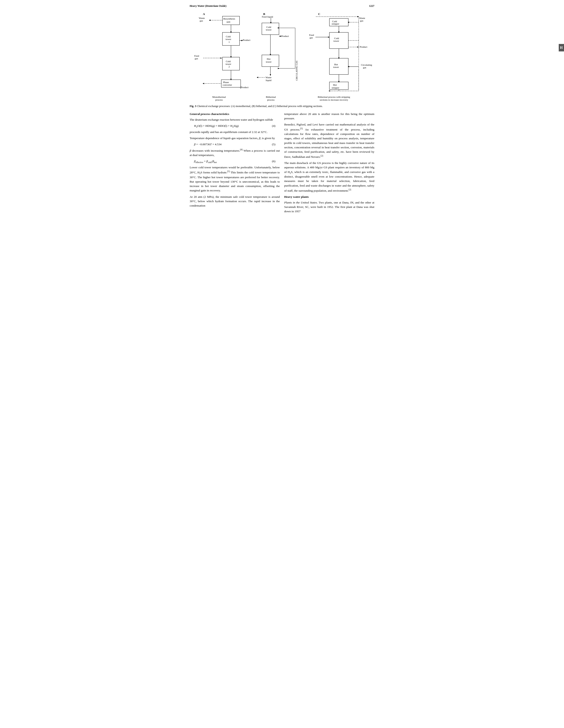  Describe the element at coordinates (267, 17) in the screenshot. I see `feed-liquid-label: Feed liquid` at that location.